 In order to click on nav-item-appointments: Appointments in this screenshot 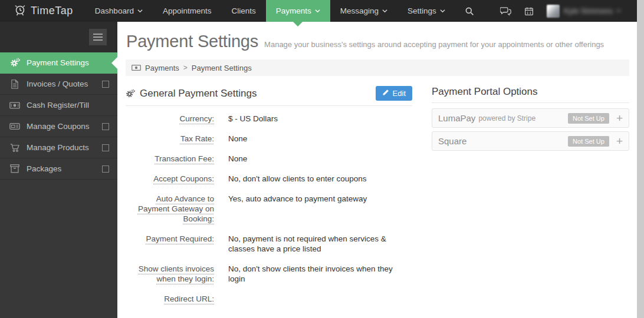, I will do `click(188, 11)`.